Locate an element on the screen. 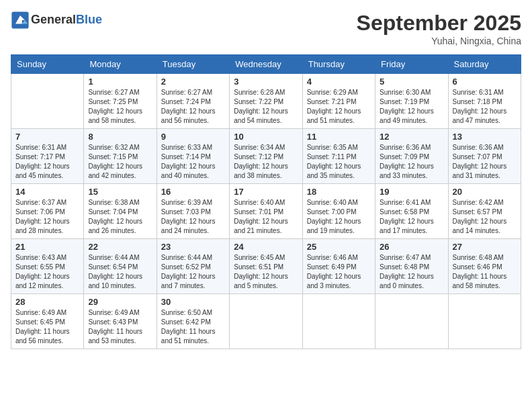 This screenshot has height=411, width=532. calendar-week-row: 7Sunrise: 6:31 AMSunset: 7:17 PMDaylight… is located at coordinates (266, 156).